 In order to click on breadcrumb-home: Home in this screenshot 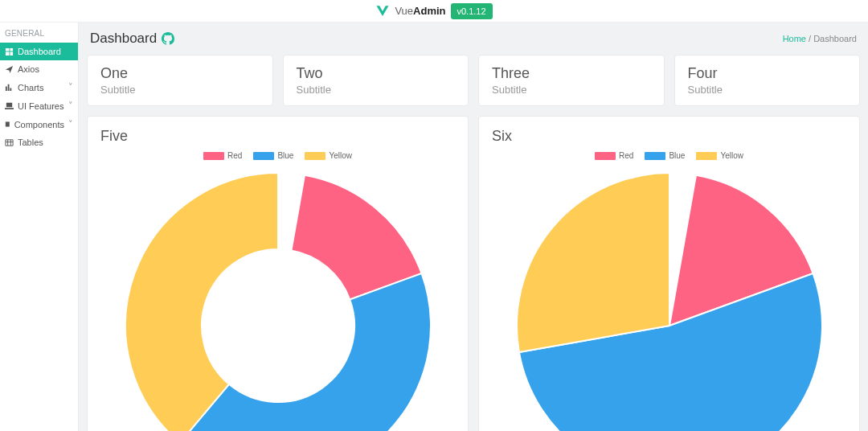, I will do `click(794, 39)`.